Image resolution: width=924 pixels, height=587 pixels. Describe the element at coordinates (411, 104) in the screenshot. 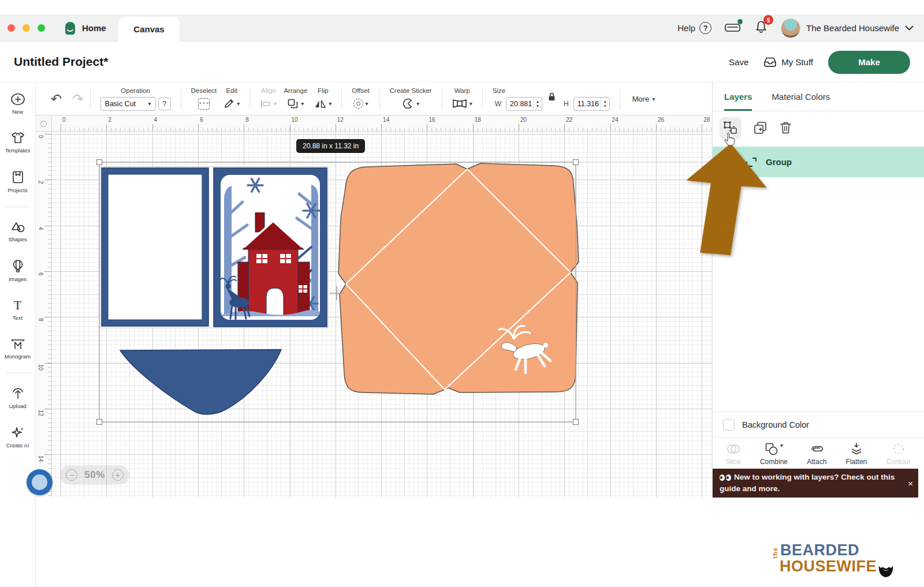

I see `create-sticker-button: ▾` at that location.